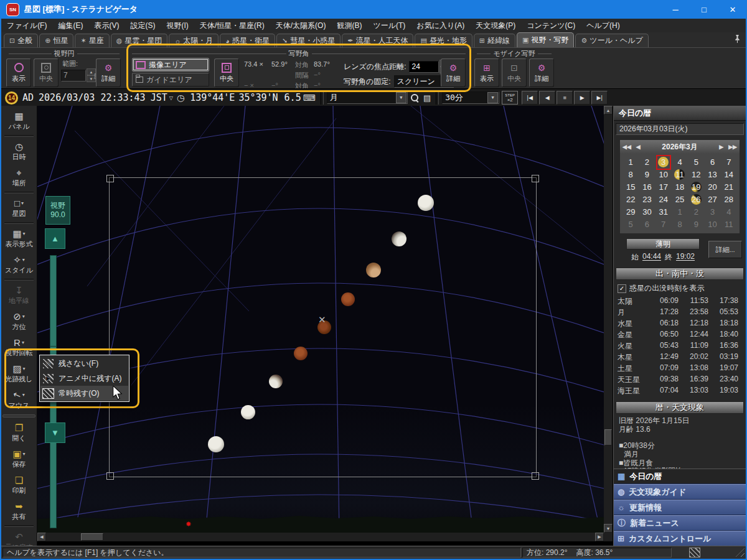  I want to click on tab-惑星・衛星: ◕惑星・衛星, so click(248, 40).